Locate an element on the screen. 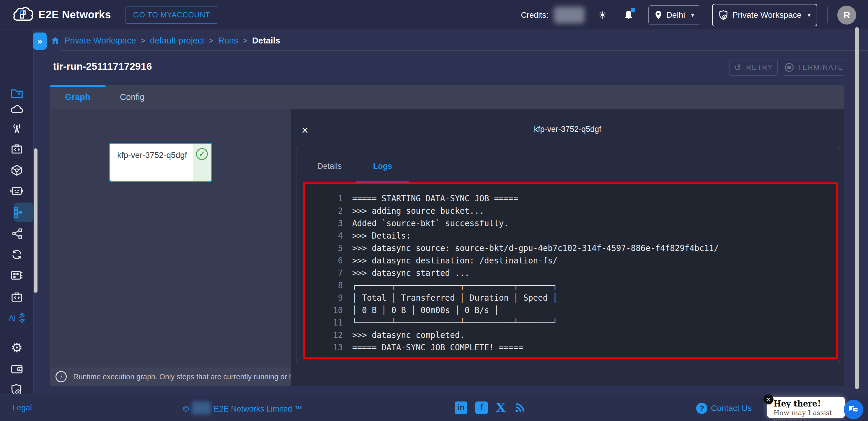 The height and width of the screenshot is (421, 868). sidebar-expand-button: » is located at coordinates (40, 41).